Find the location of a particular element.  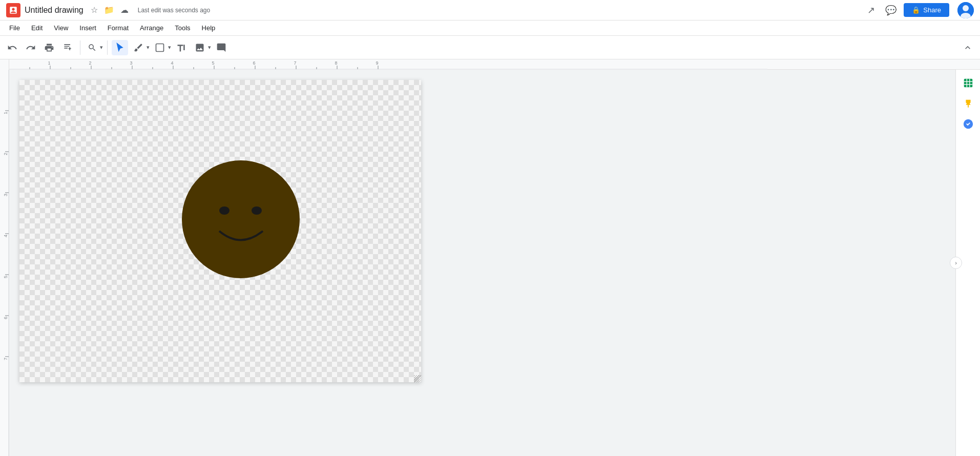

share-button: 🔒 Share is located at coordinates (926, 10).